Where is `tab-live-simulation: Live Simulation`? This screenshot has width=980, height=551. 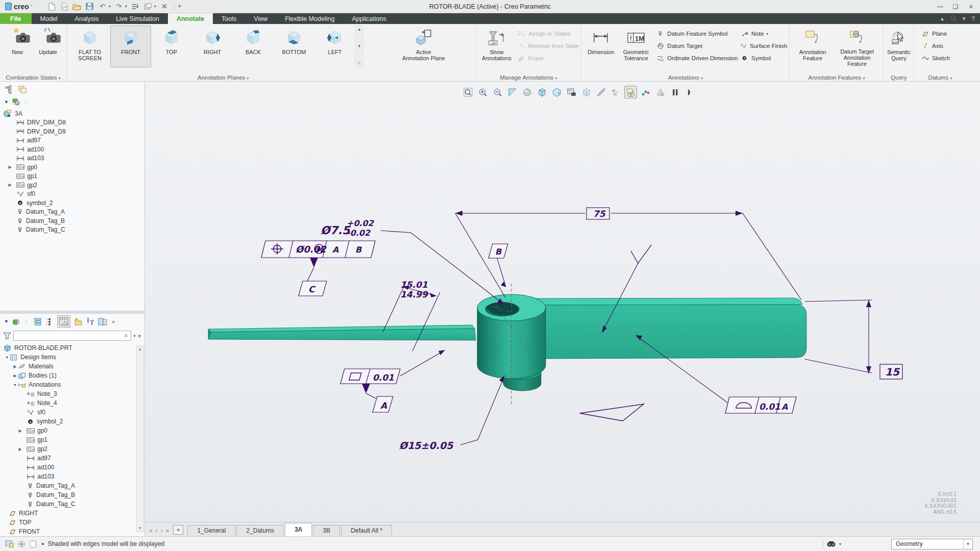 tab-live-simulation: Live Simulation is located at coordinates (138, 18).